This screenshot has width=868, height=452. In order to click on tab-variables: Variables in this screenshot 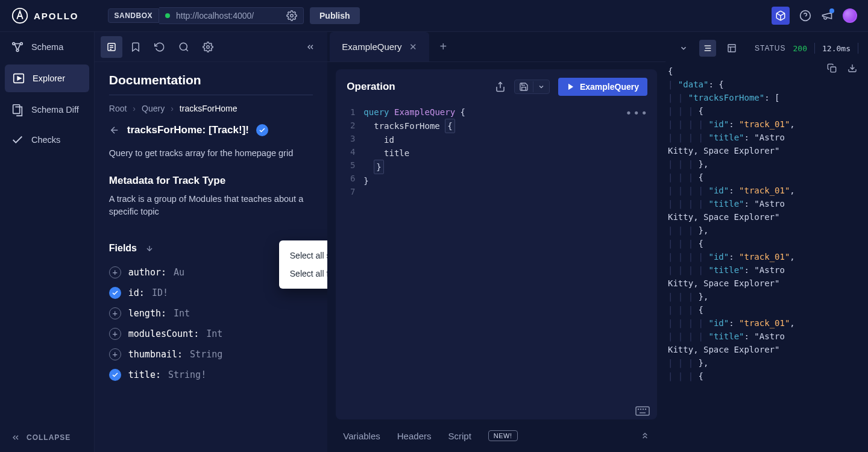, I will do `click(362, 436)`.